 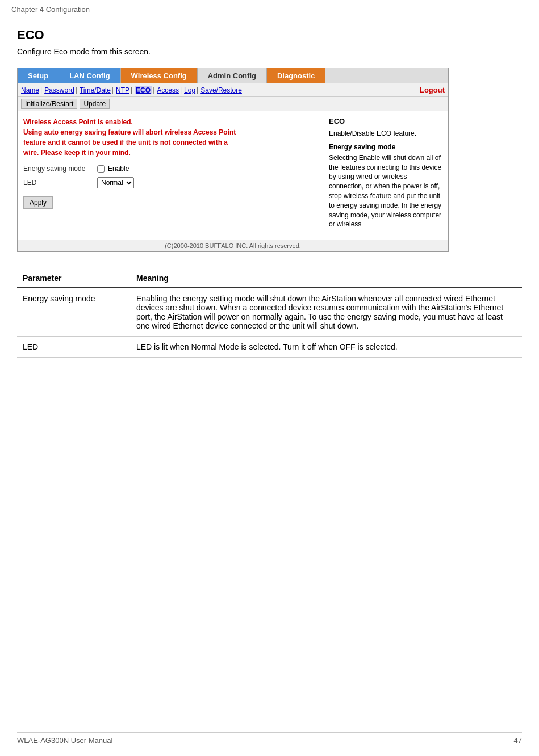 I want to click on subnav-save-restore: Save/Restore, so click(x=222, y=90).